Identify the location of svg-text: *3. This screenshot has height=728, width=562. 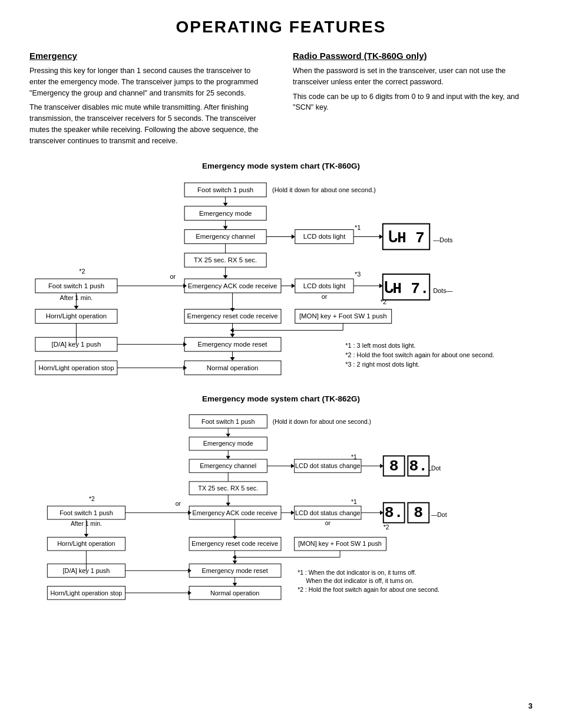
(358, 274).